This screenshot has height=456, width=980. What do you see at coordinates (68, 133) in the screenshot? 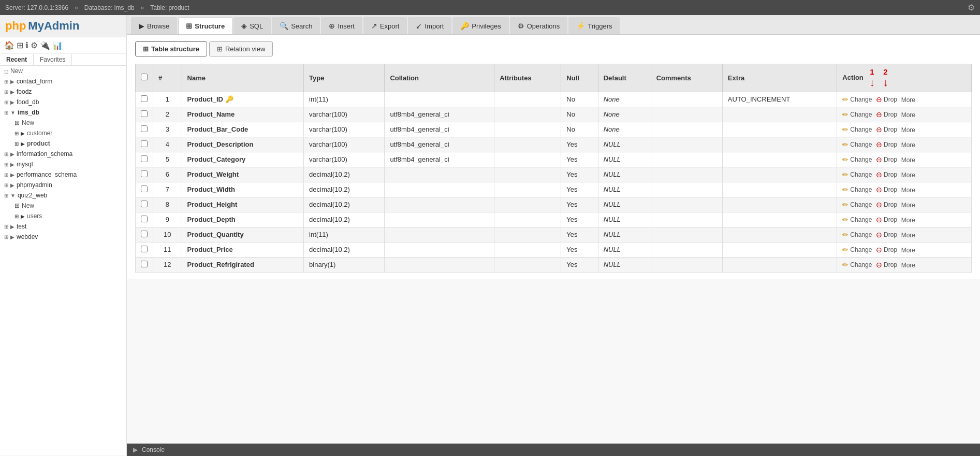
I see `sidebar-item-customer: ⊞ ▶ customer` at bounding box center [68, 133].